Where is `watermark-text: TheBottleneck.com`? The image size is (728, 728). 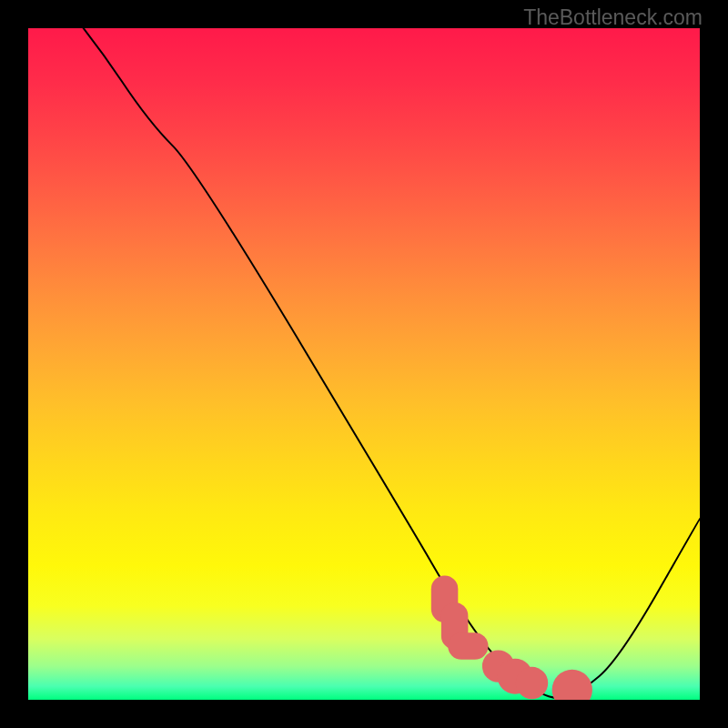 watermark-text: TheBottleneck.com is located at coordinates (613, 18).